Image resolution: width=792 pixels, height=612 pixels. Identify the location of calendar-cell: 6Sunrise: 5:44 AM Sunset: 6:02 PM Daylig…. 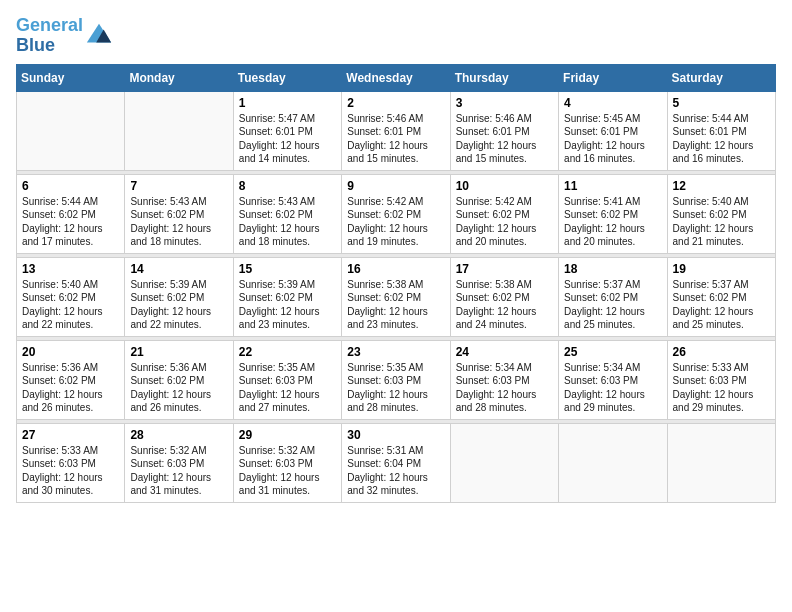
(71, 214).